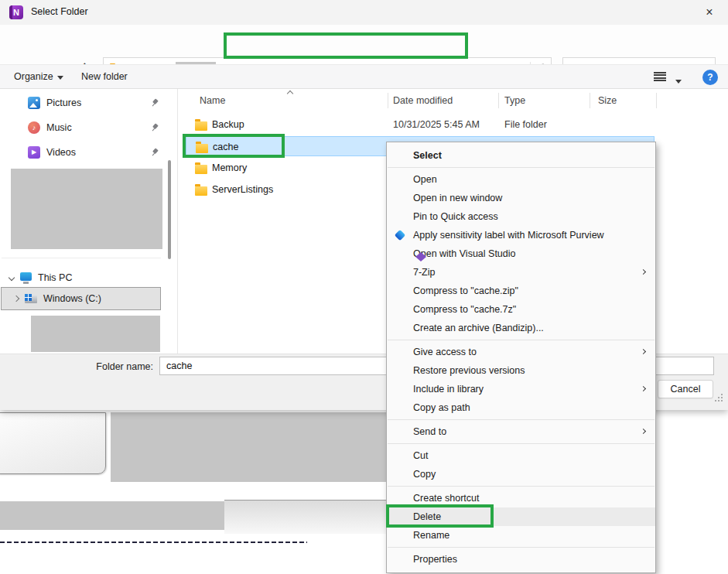 This screenshot has width=728, height=574. What do you see at coordinates (243, 190) in the screenshot?
I see `file-name: ServerListings` at bounding box center [243, 190].